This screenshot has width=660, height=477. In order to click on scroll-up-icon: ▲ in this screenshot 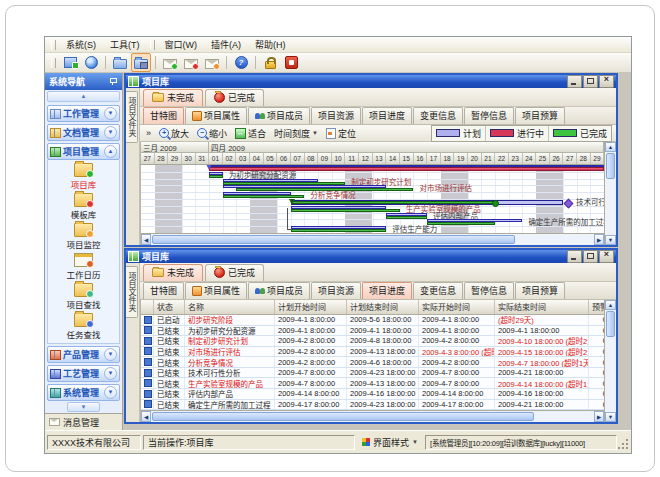, I will do `click(610, 147)`.